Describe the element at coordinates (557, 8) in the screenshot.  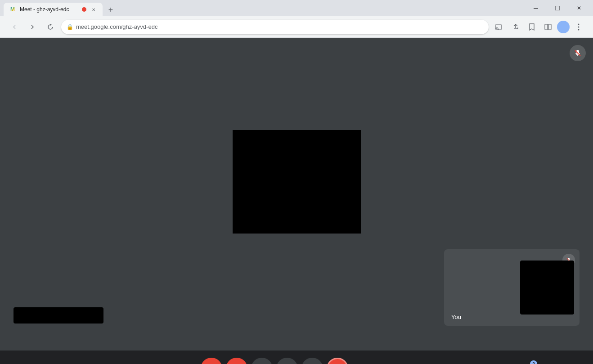
I see `window-controls: ✕` at that location.